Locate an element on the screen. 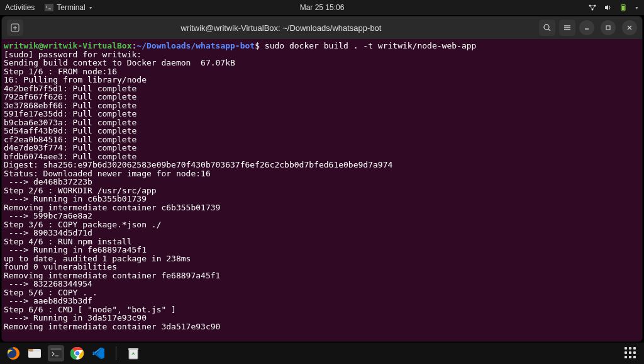 This screenshot has height=364, width=644. network-icon is located at coordinates (592, 8).